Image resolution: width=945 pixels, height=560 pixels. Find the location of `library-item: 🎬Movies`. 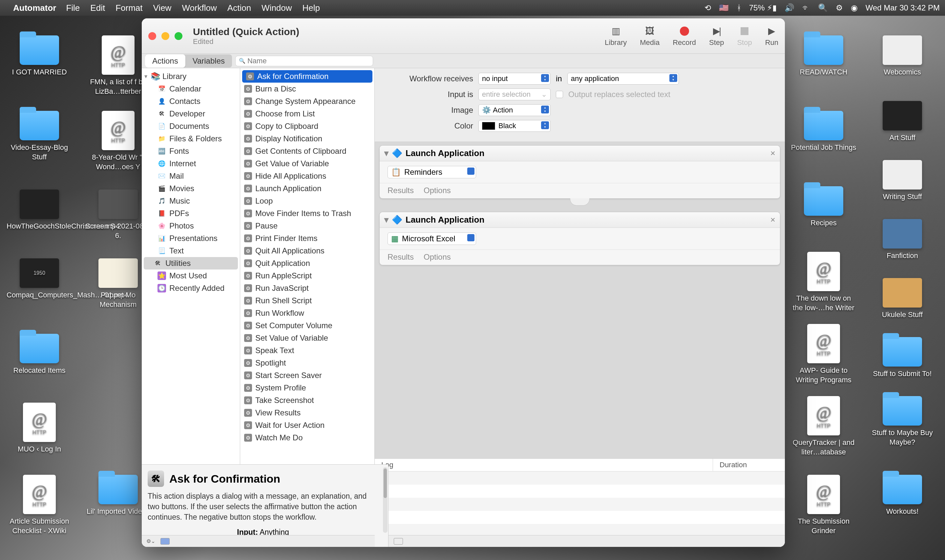

library-item: 🎬Movies is located at coordinates (191, 189).